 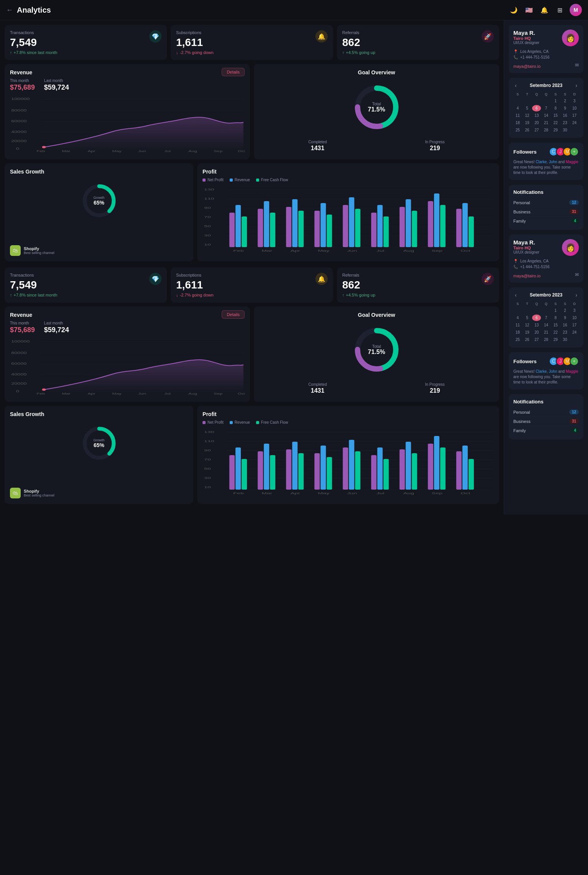 What do you see at coordinates (537, 94) in the screenshot?
I see `cal-header-q1: Q` at bounding box center [537, 94].